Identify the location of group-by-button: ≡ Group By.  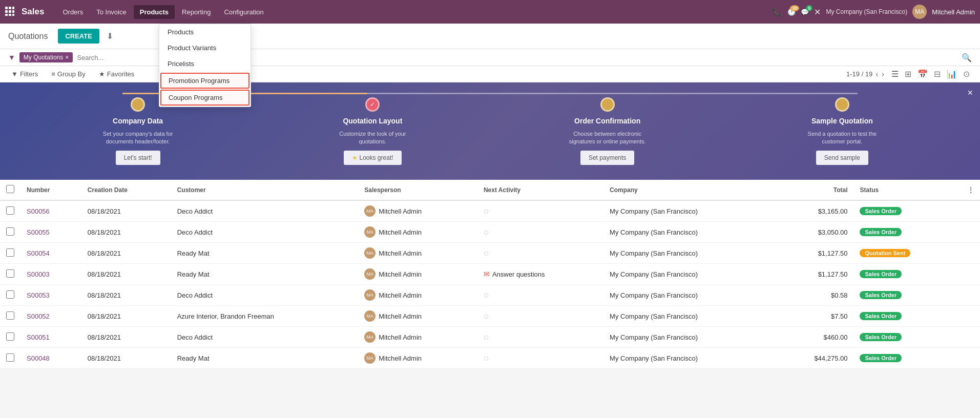
(69, 74).